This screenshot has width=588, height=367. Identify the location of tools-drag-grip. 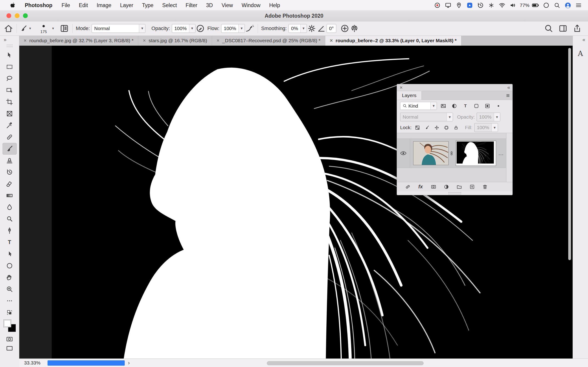
(10, 46).